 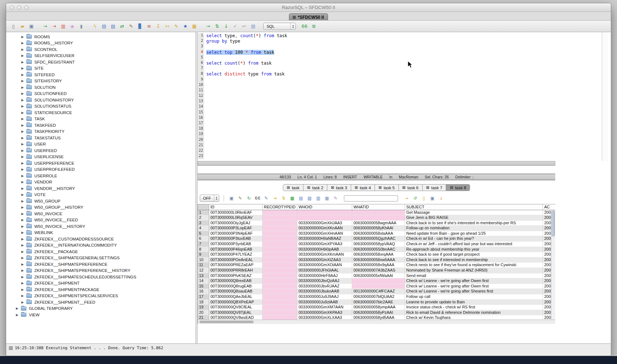 I want to click on cell: Nominated by Shane Freeman at ANZ (HR50), so click(x=474, y=271).